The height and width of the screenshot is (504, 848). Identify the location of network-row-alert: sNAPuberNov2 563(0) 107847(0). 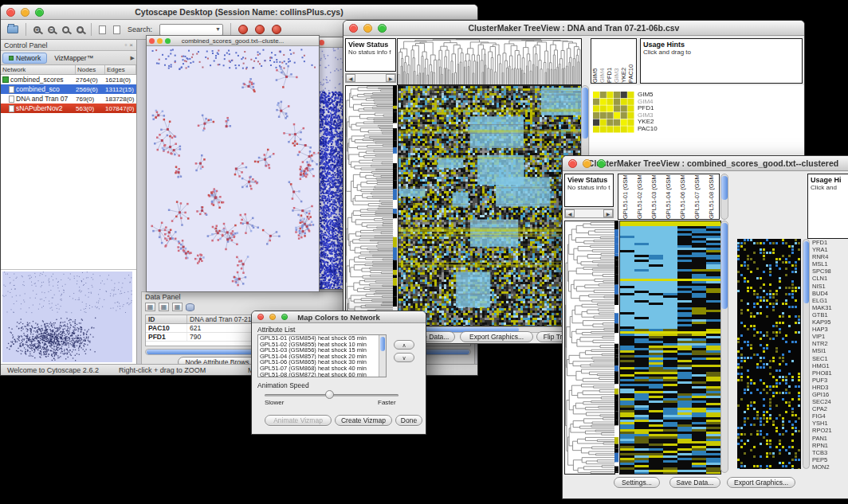
(69, 108).